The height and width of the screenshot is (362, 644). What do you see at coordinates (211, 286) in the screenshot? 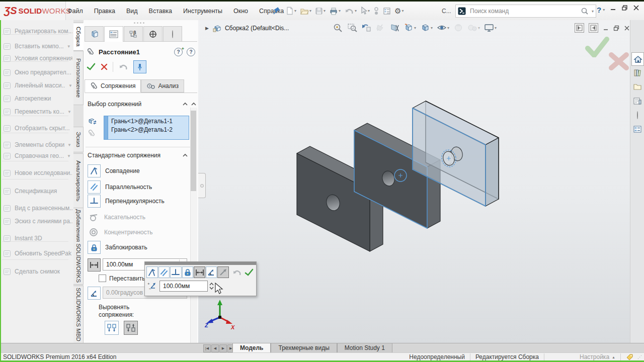
I see `popup-spinner` at bounding box center [211, 286].